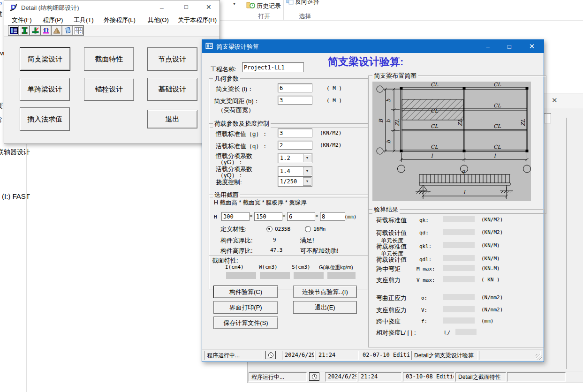 This screenshot has height=392, width=583. I want to click on props-i-output, so click(241, 276).